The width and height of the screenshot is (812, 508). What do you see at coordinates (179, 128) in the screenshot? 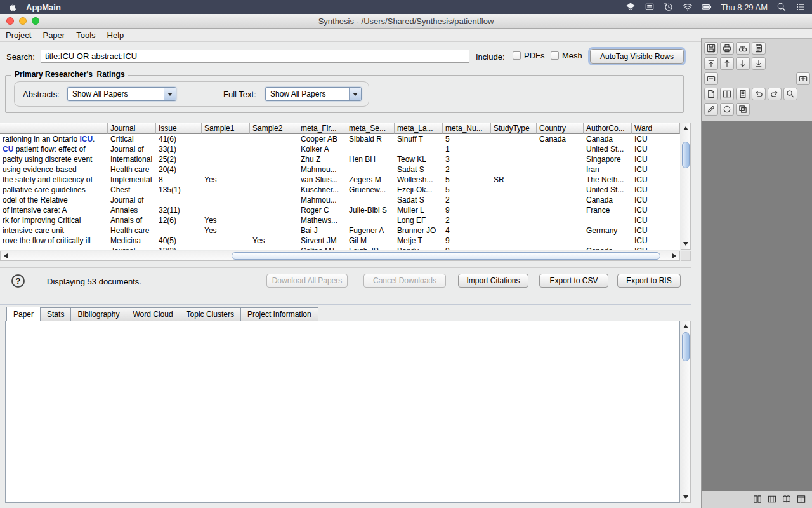
I see `column-header: Issue` at bounding box center [179, 128].